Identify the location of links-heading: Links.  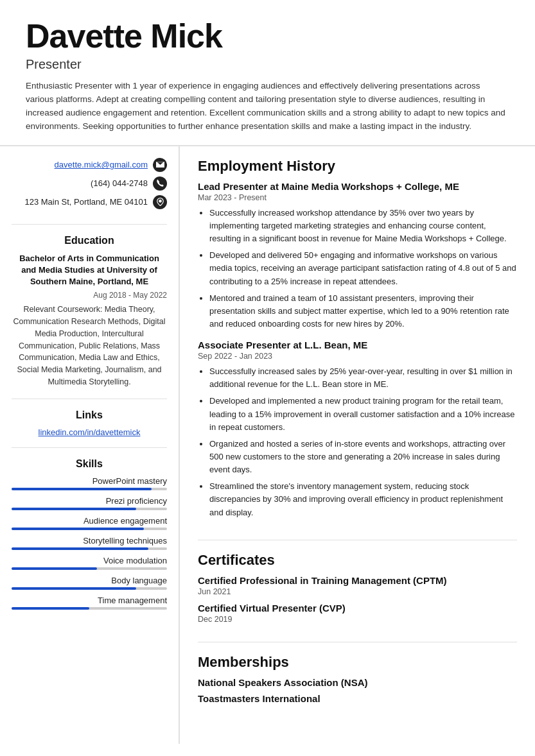
(89, 415).